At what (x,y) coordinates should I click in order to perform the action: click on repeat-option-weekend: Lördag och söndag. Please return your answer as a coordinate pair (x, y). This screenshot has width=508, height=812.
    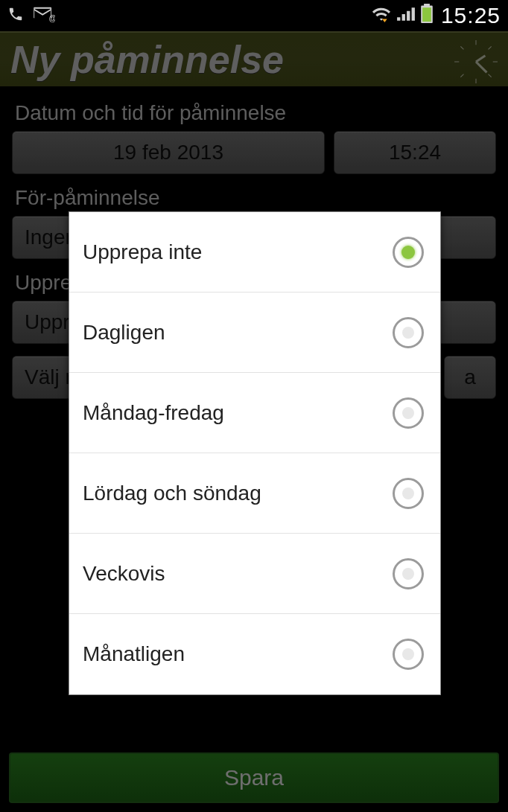
    Looking at the image, I should click on (255, 493).